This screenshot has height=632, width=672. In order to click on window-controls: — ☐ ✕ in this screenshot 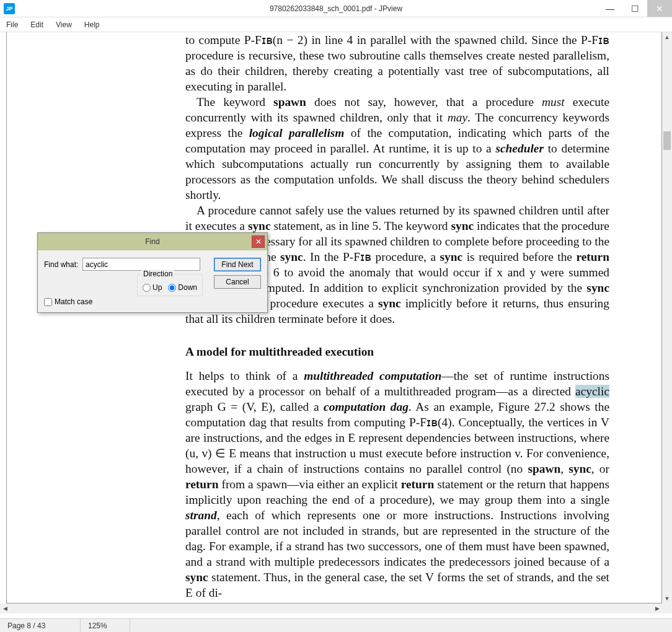, I will do `click(635, 9)`.